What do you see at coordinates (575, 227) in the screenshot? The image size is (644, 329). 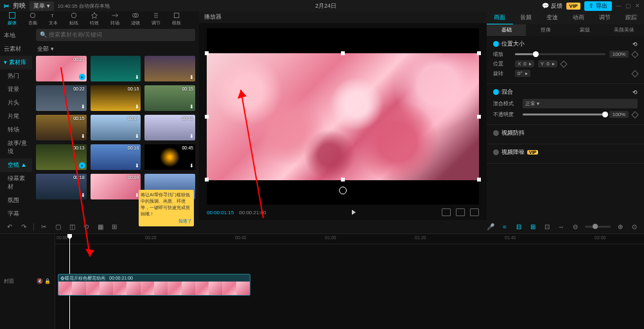 I see `zoom-out-button: ⊖` at bounding box center [575, 227].